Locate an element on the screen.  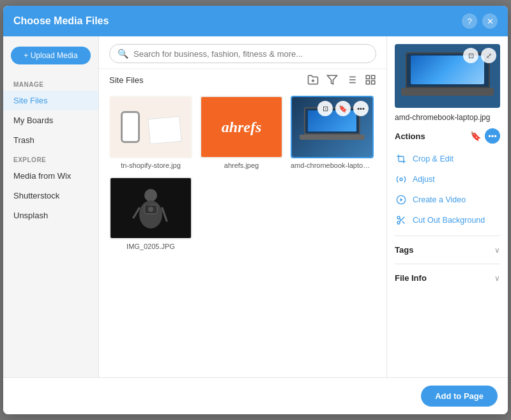
sidebar-item-media-from-wix: Media from Wix is located at coordinates (51, 176).